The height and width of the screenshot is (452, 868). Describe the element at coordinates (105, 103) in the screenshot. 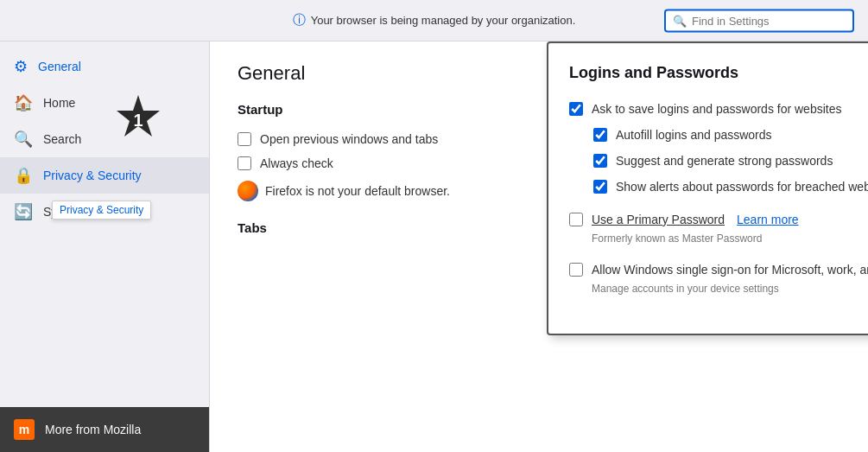

I see `sidebar-item-home: 🏠 Home` at that location.